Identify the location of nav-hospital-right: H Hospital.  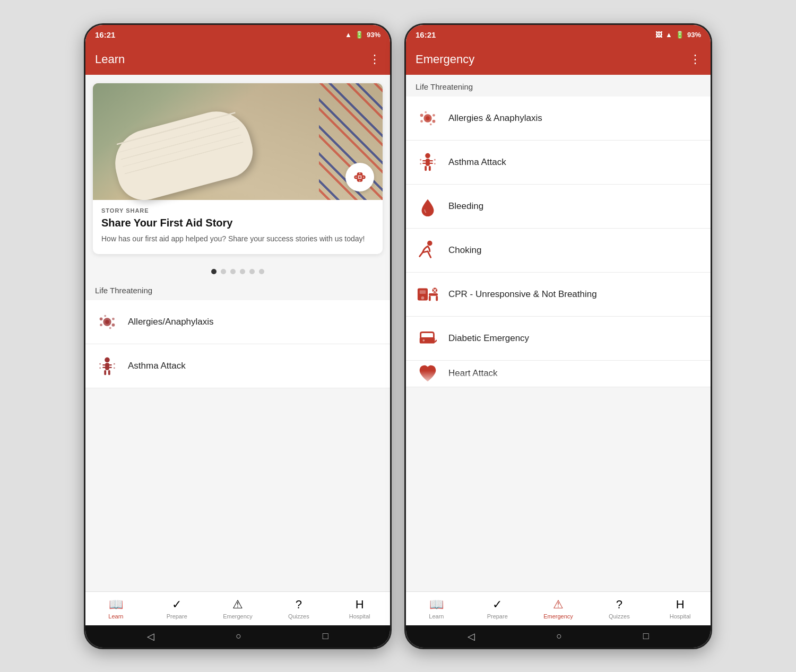
(680, 609).